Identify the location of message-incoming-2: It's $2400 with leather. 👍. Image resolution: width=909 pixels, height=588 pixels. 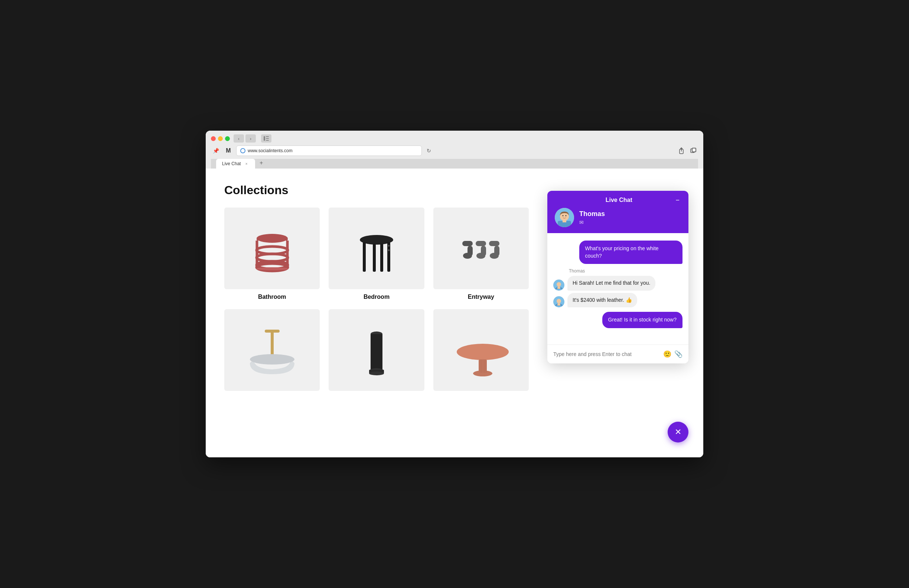
(602, 300).